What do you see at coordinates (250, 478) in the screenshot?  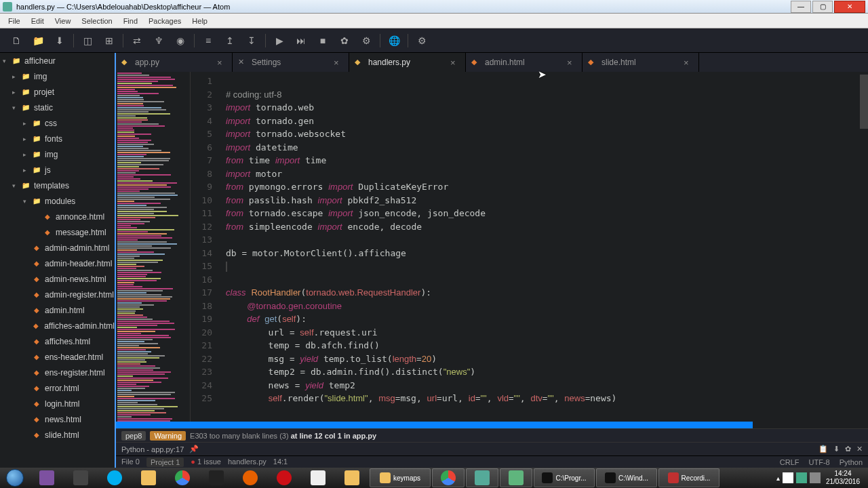 I see `task-firefox` at bounding box center [250, 478].